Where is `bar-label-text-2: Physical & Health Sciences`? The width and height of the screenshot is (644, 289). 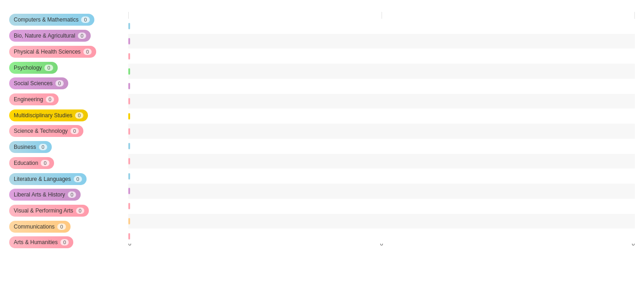
bar-label-text-2: Physical & Health Sciences is located at coordinates (47, 52).